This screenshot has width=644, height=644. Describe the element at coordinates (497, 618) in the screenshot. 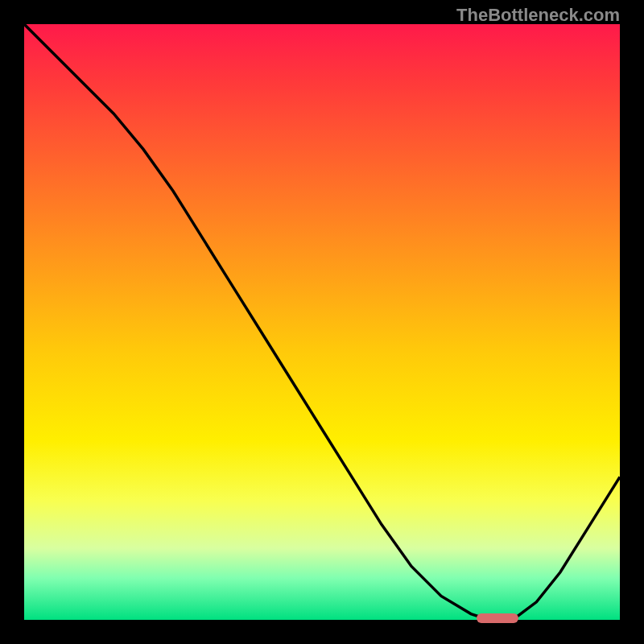

I see `optimal-range-marker` at that location.